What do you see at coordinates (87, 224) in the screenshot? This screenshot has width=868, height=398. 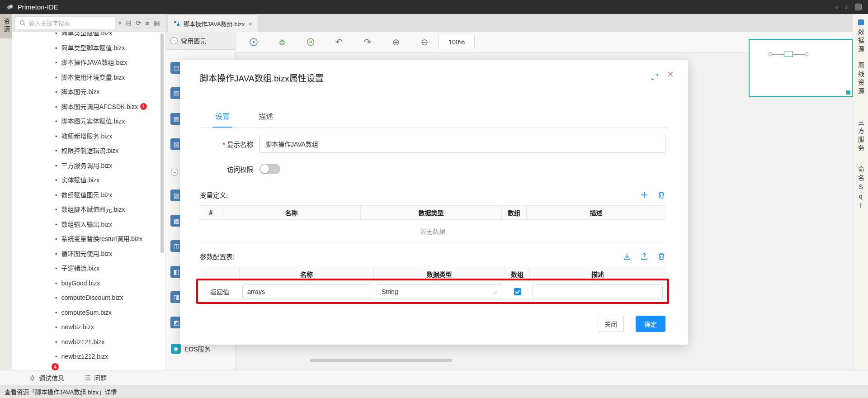 I see `tree-item-label: 数组输入输出.bizx` at bounding box center [87, 224].